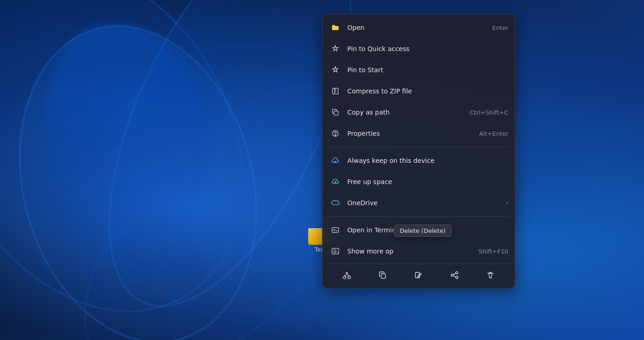  I want to click on menu-properties-shortcut: Alt+Enter, so click(494, 133).